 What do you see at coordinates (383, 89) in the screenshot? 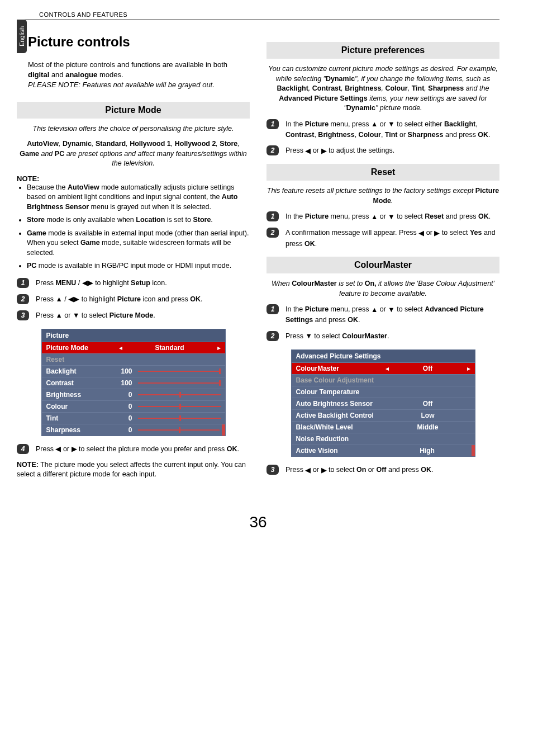
I see `prefs-desc: You can customize current picture mode s…` at bounding box center [383, 89].